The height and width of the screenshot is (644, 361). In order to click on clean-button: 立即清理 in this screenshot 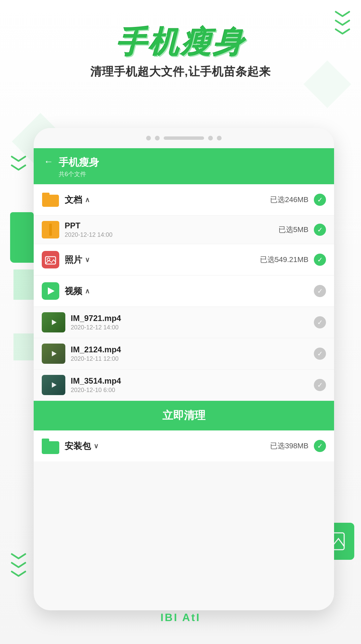, I will do `click(184, 416)`.